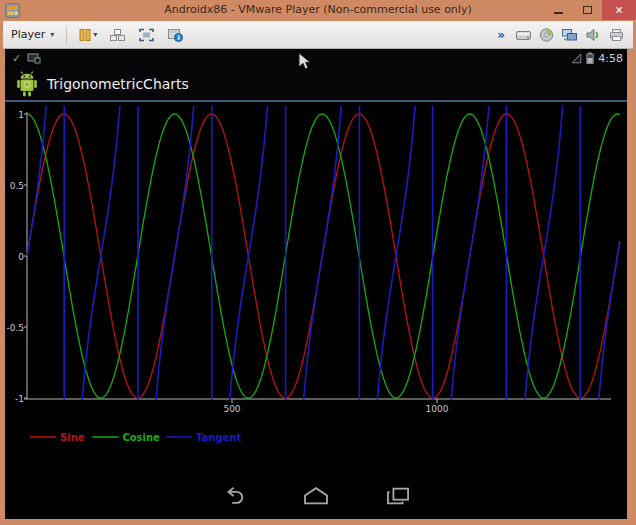  I want to click on svg-text: Sine, so click(72, 438).